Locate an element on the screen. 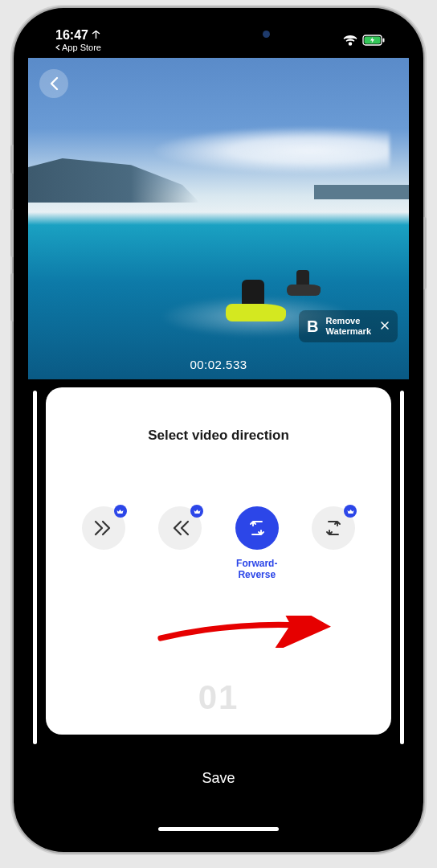 This screenshot has height=868, width=437. reverse-forward-icon is located at coordinates (333, 528).